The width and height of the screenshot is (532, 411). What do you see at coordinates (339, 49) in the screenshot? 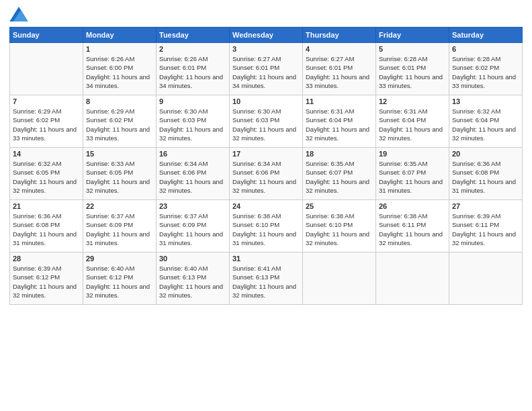
I see `day-number: 4` at bounding box center [339, 49].